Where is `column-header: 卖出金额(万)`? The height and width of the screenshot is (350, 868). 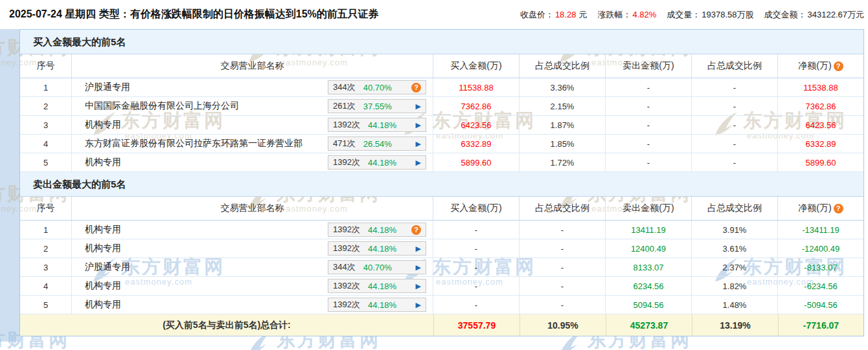 column-header: 卖出金额(万) is located at coordinates (649, 66).